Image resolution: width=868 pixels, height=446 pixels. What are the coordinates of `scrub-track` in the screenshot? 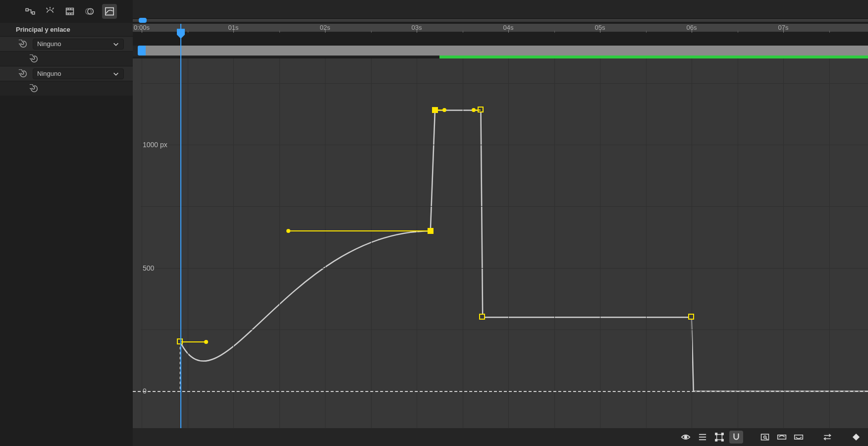 It's located at (500, 20).